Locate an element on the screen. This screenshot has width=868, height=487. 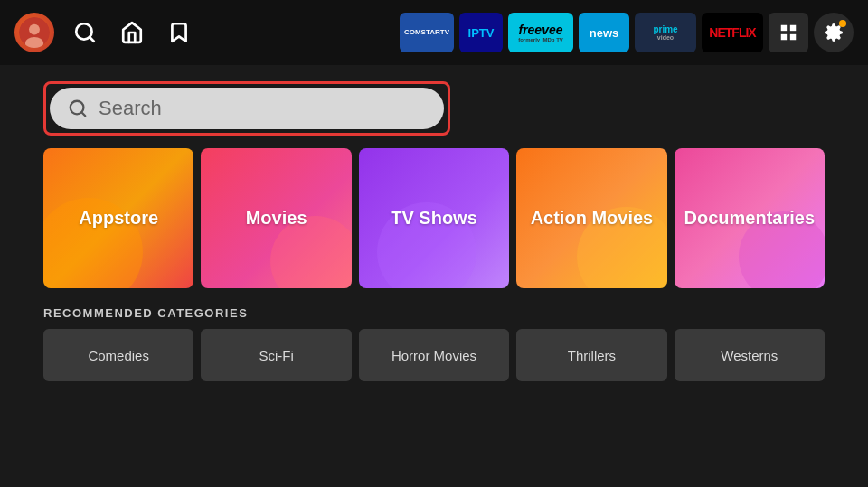
westerns-label: Westerns is located at coordinates (749, 356).